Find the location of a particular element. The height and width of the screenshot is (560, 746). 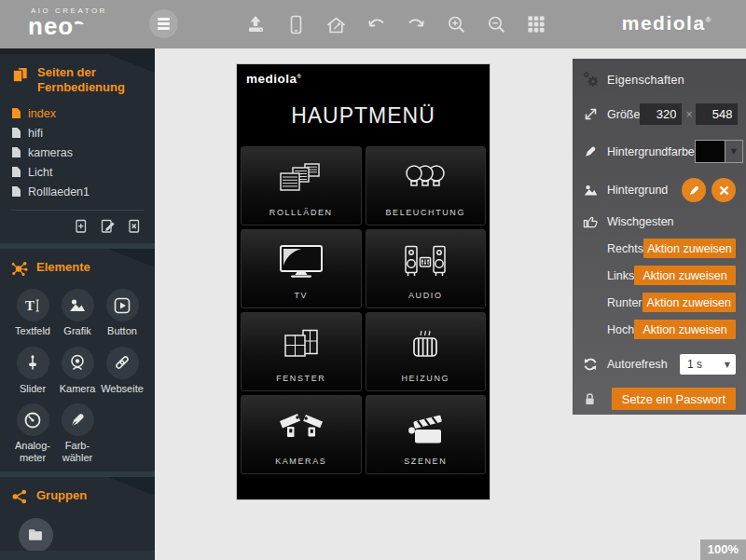

menu-icon is located at coordinates (164, 24).